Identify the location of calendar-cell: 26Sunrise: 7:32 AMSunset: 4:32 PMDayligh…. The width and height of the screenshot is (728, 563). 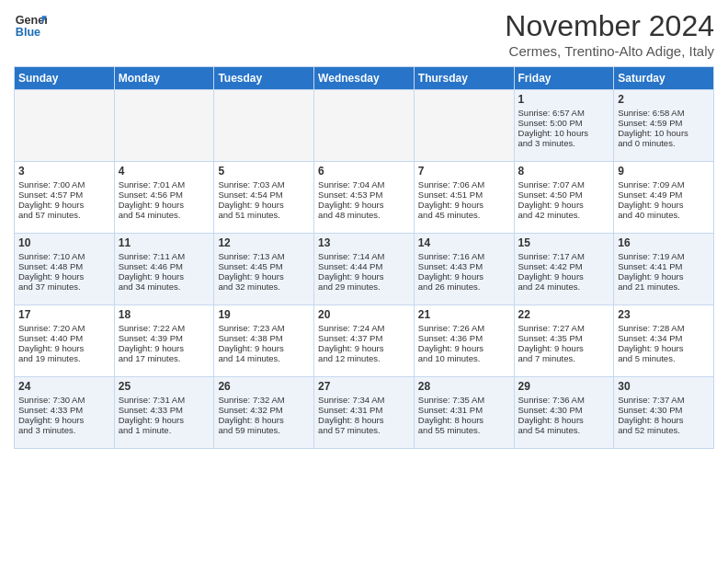
(265, 413).